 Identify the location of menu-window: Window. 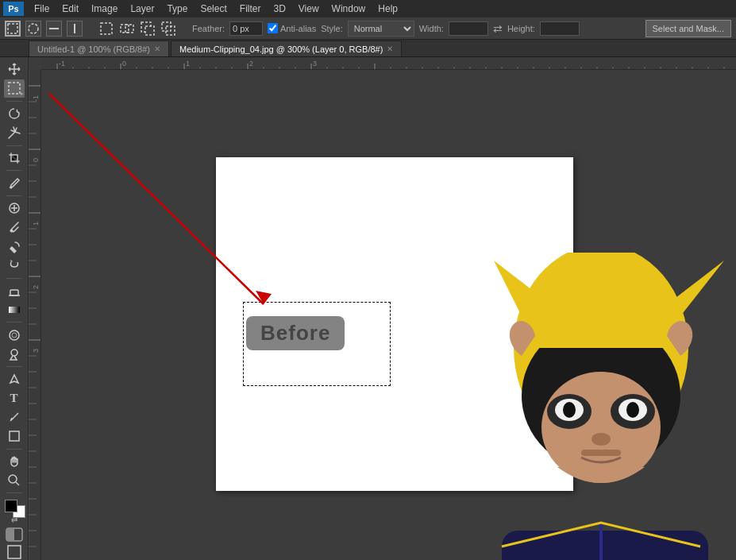
(349, 9).